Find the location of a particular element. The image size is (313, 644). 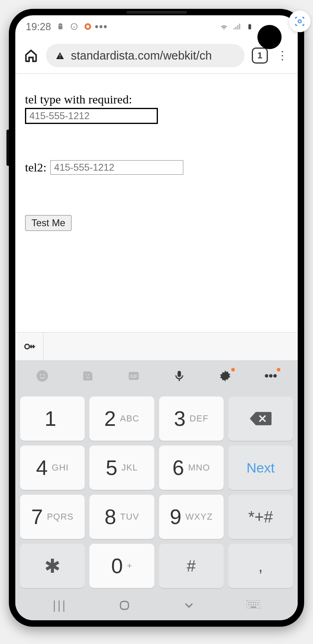

password-key-icon is located at coordinates (29, 346).